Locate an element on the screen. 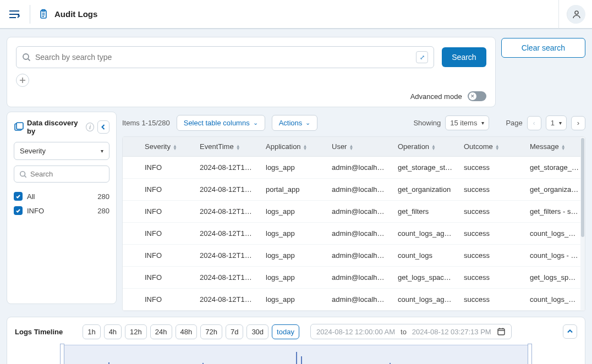  separator is located at coordinates (30, 14).